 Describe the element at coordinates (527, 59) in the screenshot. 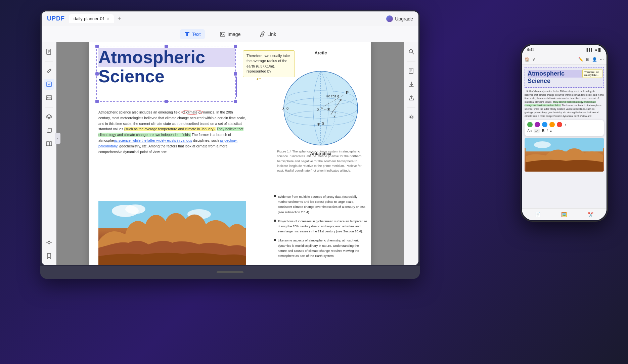

I see `phone-home-icon: 🏠` at that location.